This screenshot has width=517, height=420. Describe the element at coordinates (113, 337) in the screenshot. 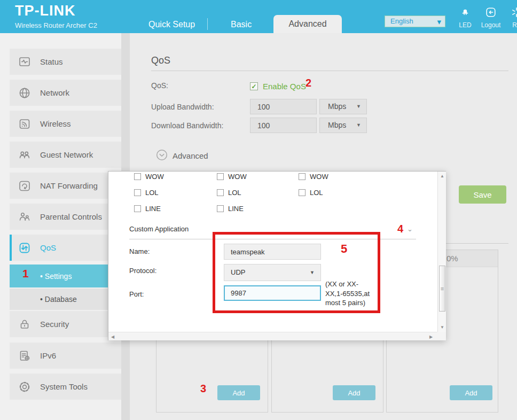

I see `scroll-left-icon: ◀` at that location.